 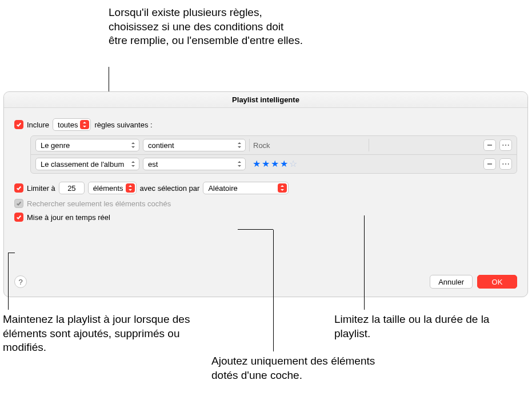 I want to click on rule-rating-value: ★ ★ ★ ★ ☆, so click(x=275, y=164).